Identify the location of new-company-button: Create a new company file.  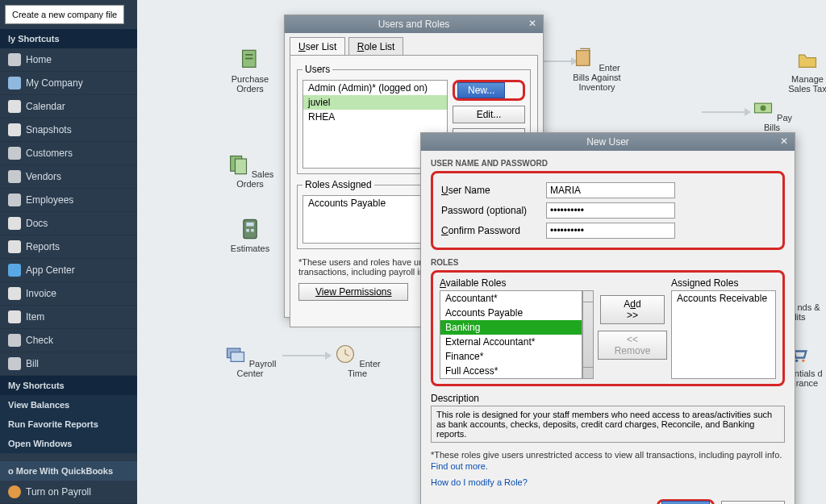
(65, 15).